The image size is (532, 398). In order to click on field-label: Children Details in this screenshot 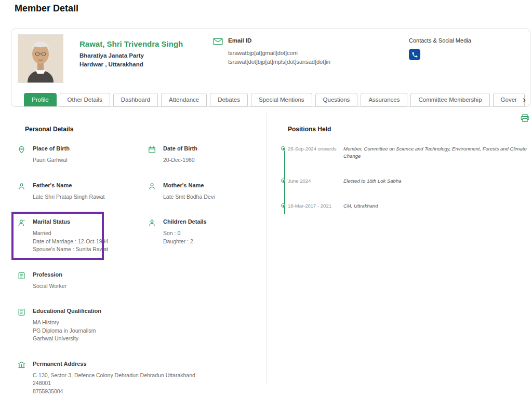, I will do `click(185, 222)`.